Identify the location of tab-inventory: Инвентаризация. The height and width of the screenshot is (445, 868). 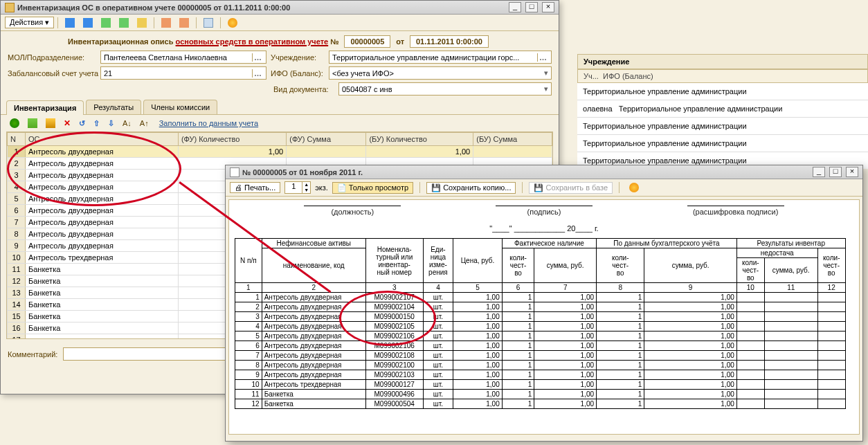
(45, 108).